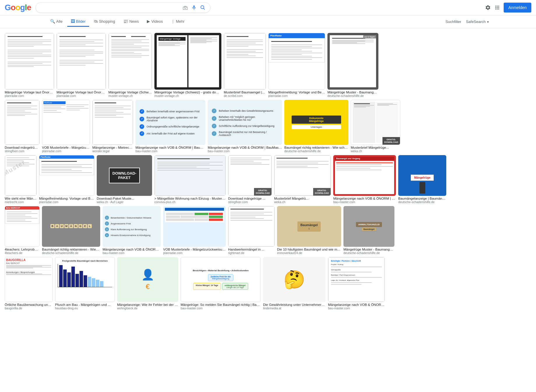  What do you see at coordinates (251, 230) in the screenshot?
I see `list-item: Handwerkermängel in ... rightmart.de` at bounding box center [251, 230].